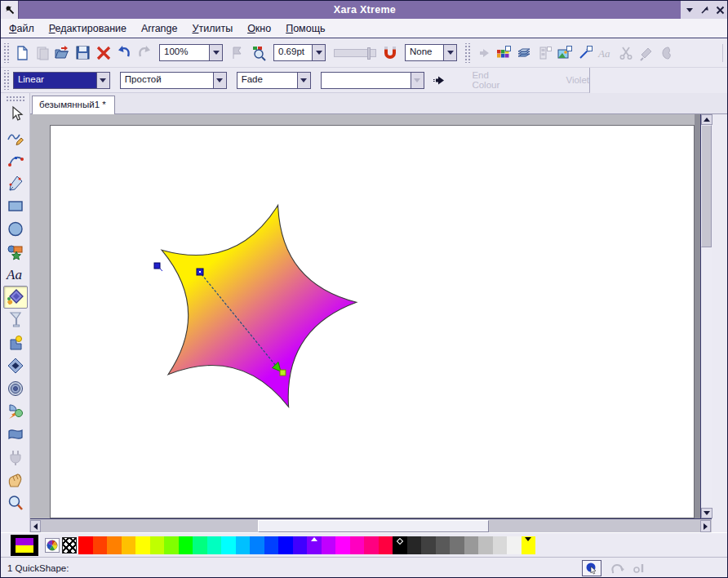 Image resolution: width=728 pixels, height=578 pixels. Describe the element at coordinates (282, 372) in the screenshot. I see `fill-end-handle` at that location.